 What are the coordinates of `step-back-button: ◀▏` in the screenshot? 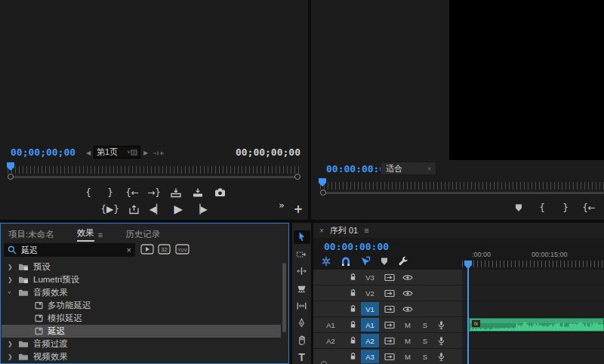 It's located at (156, 209).